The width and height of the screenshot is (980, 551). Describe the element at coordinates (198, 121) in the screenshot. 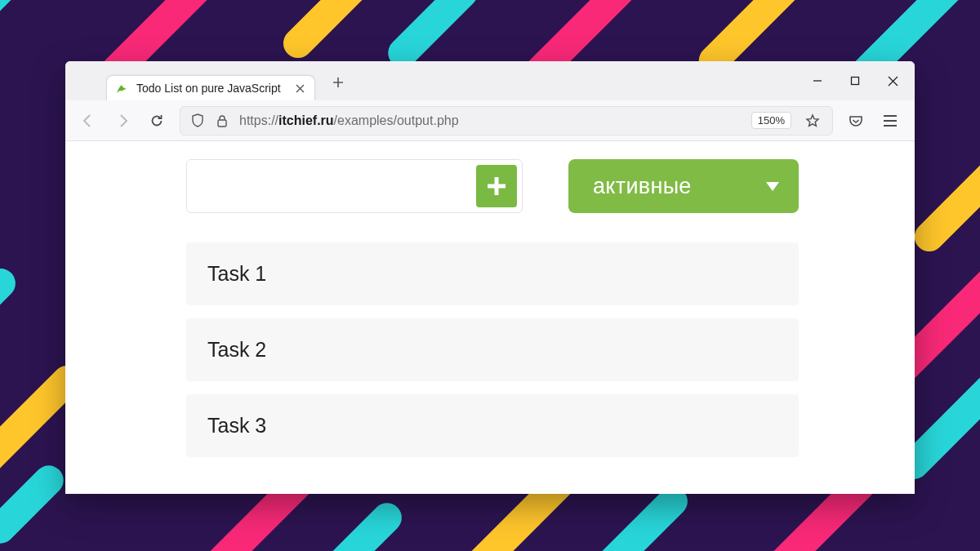

I see `shield-icon` at that location.